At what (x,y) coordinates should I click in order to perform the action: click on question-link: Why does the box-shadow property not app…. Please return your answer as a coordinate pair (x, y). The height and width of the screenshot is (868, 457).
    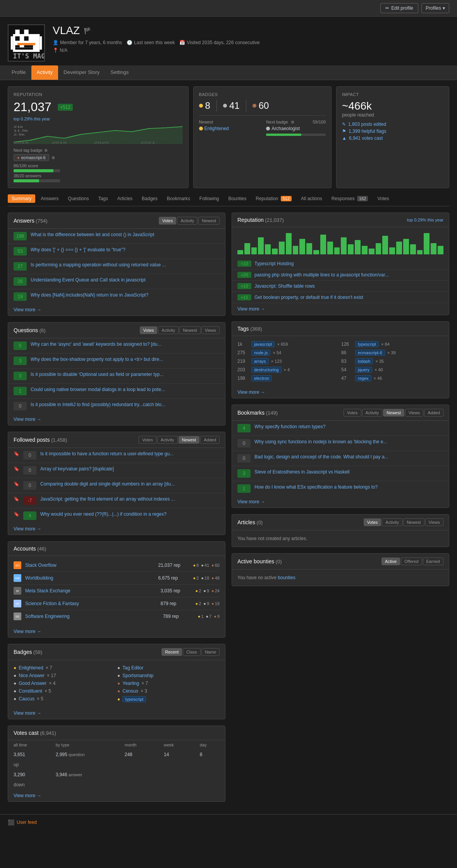
    Looking at the image, I should click on (125, 359).